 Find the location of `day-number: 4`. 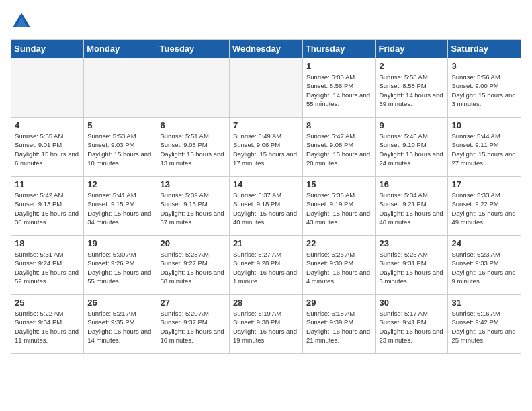

day-number: 4 is located at coordinates (47, 125).